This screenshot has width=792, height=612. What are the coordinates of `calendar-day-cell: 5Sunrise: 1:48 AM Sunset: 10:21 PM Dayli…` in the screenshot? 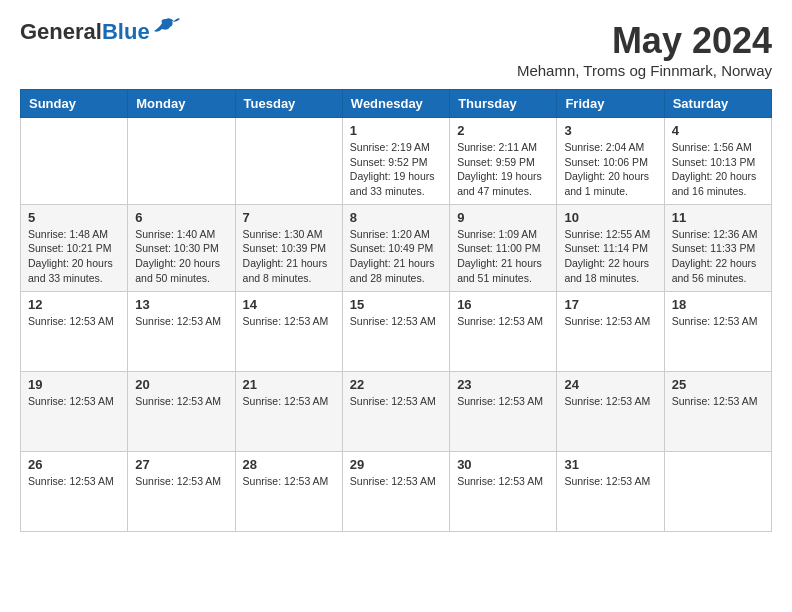 It's located at (74, 248).